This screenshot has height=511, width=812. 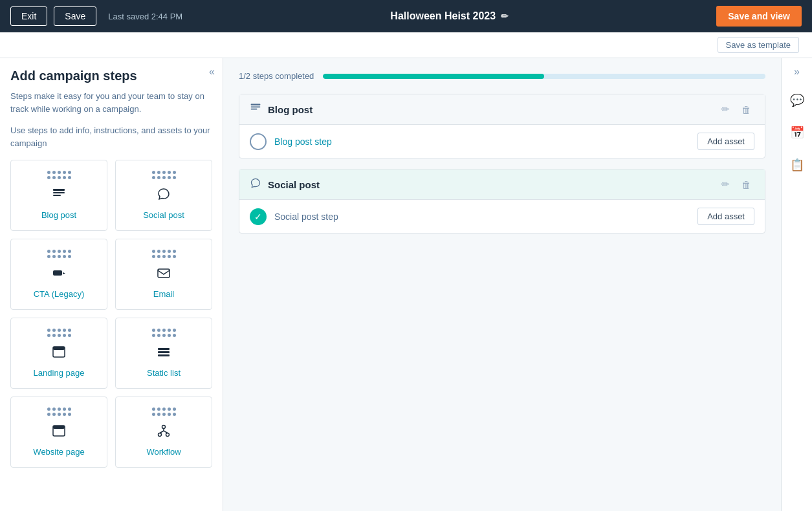 What do you see at coordinates (258, 217) in the screenshot?
I see `step-checkbox-social-post-step: ✓` at bounding box center [258, 217].